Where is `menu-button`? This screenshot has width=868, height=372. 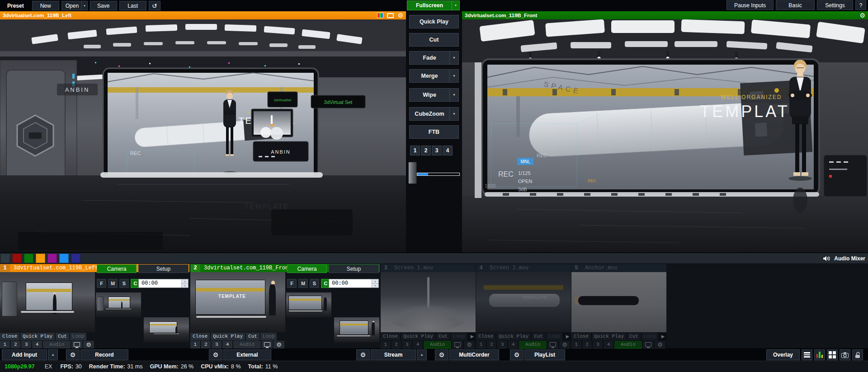 menu-button is located at coordinates (807, 355).